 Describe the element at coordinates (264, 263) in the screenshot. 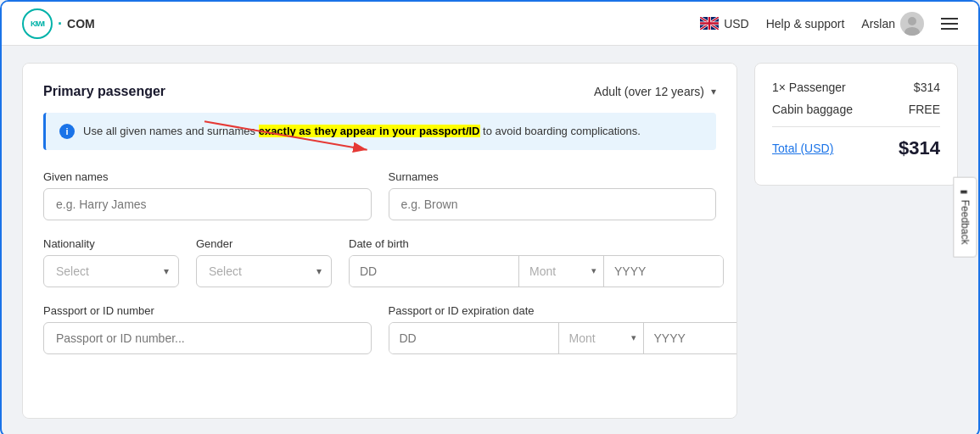

I see `gender-group: Gender Select ▾` at that location.